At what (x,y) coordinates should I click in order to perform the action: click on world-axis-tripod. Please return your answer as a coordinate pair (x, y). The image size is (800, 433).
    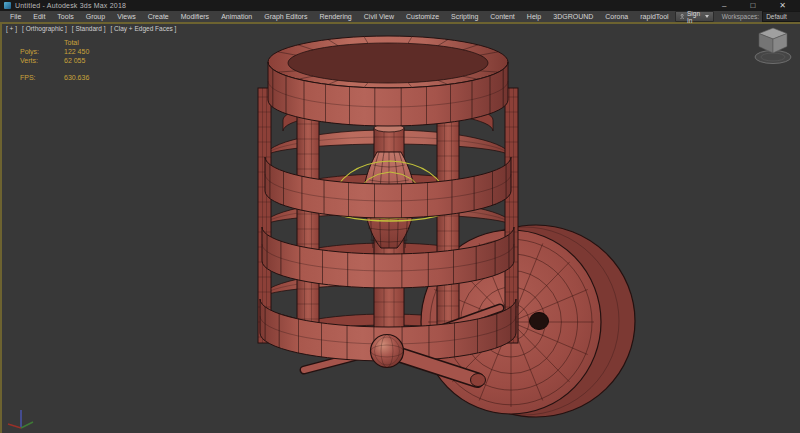
    Looking at the image, I should click on (20, 419).